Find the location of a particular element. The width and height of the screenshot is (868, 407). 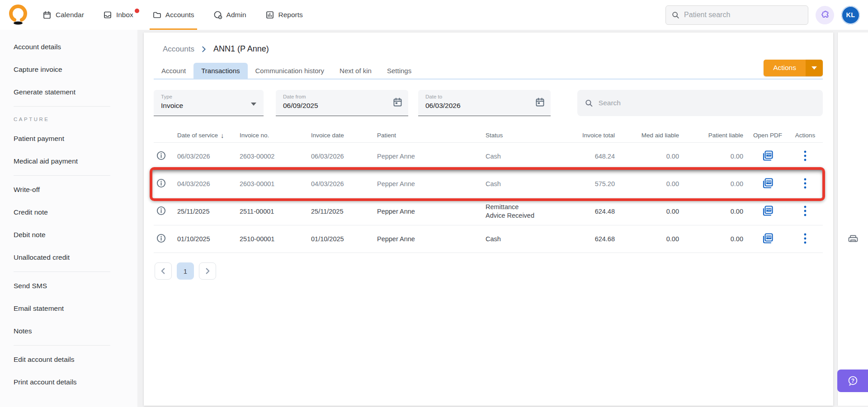

nav-item-reports: Reports is located at coordinates (284, 15).